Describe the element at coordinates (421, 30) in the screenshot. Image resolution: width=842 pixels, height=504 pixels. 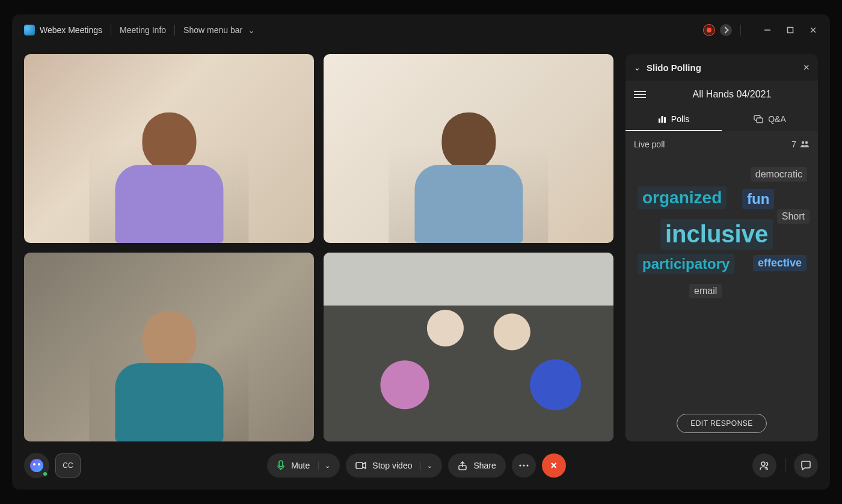
I see `title-bar: Webex Meetings Meeting Info Show menu ba…` at that location.